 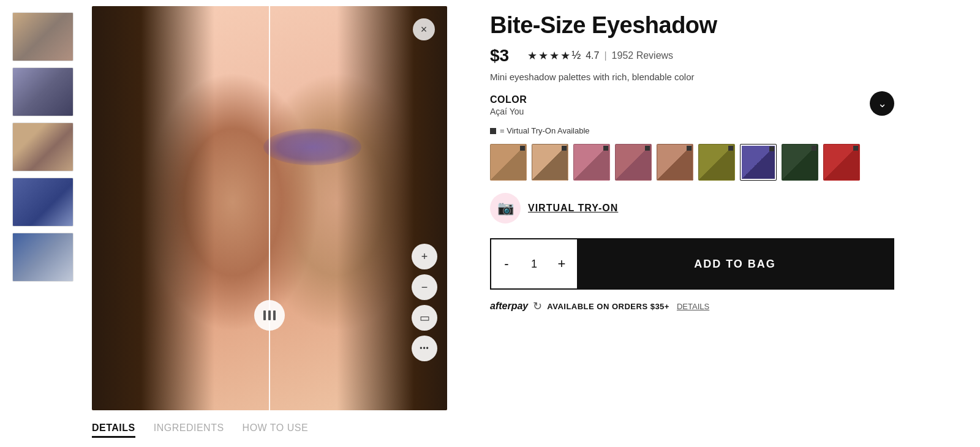 I want to click on thumbnail-list, so click(x=43, y=147).